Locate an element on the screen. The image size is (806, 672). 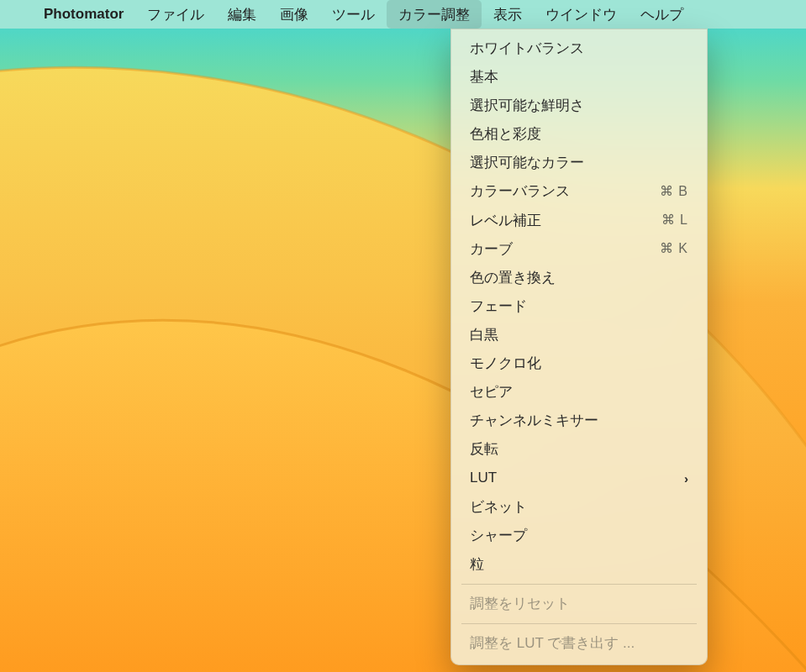
mi-grain: 粒 is located at coordinates (579, 564).